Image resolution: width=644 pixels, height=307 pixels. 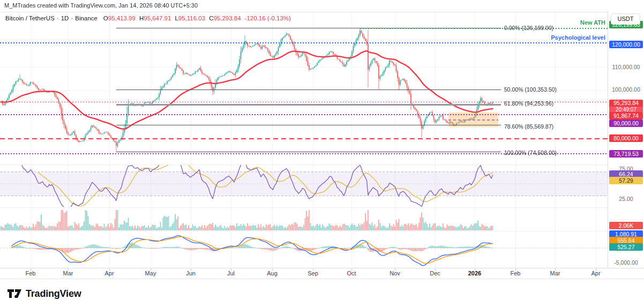 I want to click on brand-name: TradingView, so click(x=54, y=294).